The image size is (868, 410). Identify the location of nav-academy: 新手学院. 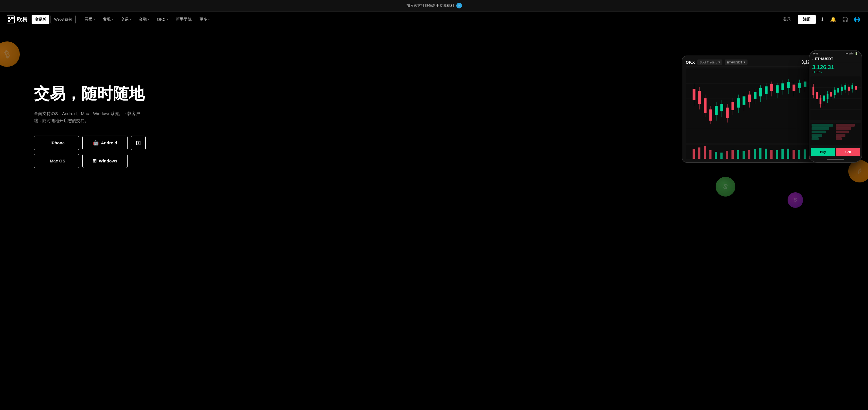
(184, 20).